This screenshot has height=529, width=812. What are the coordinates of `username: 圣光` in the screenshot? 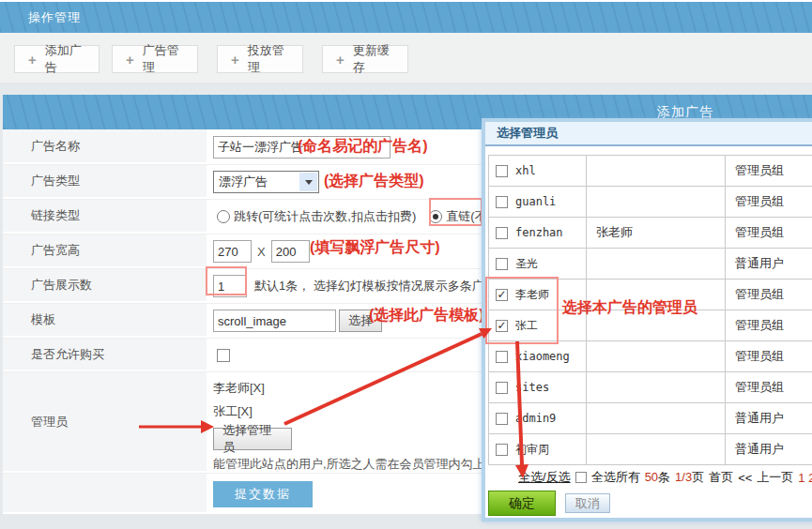 It's located at (527, 264).